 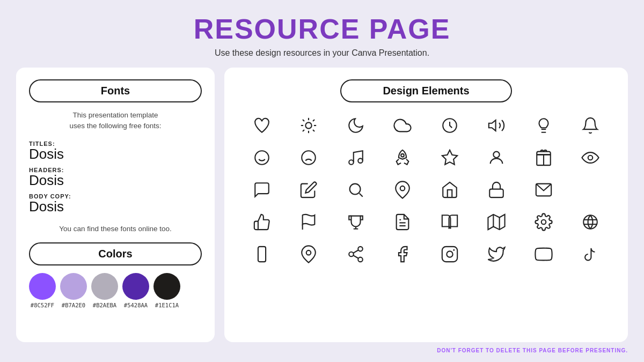 I want to click on tiktok-icon, so click(x=590, y=254).